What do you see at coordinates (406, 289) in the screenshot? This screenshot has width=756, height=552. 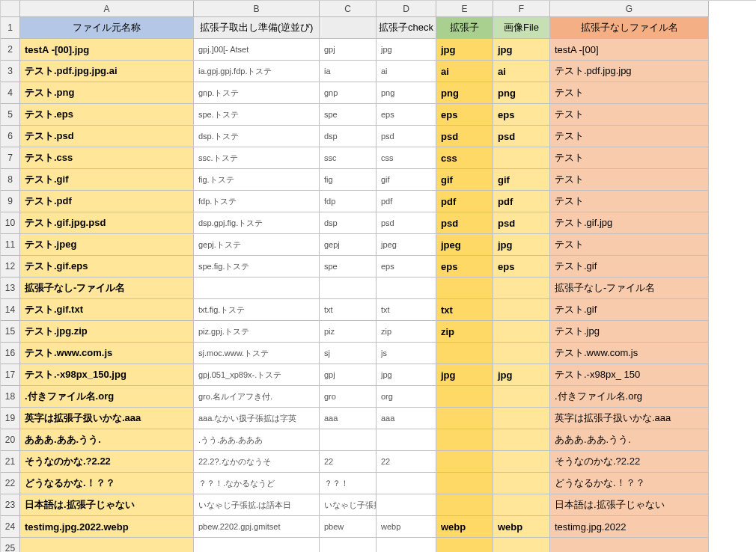 I see `cell-D13` at bounding box center [406, 289].